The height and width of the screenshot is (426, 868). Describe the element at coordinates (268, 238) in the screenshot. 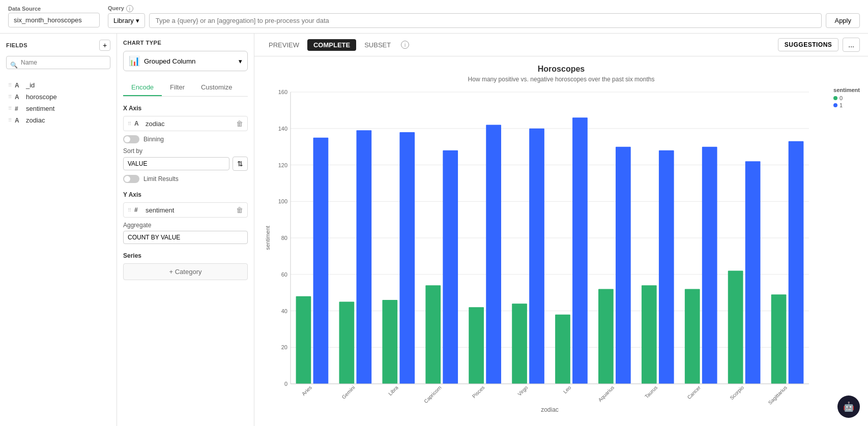

I see `svg-text: sentiment` at that location.